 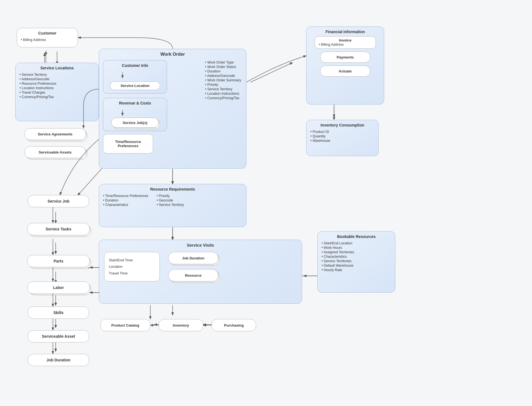 I want to click on sl-item-5: Currency/Pricing/Tax, so click(x=57, y=97).